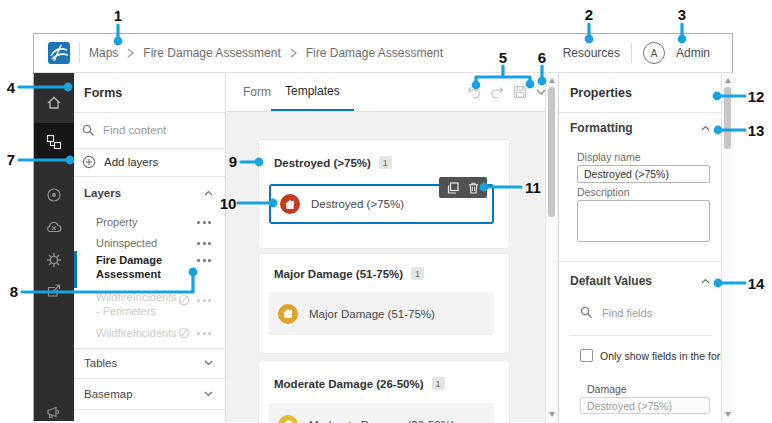  Describe the element at coordinates (184, 300) in the screenshot. I see `not-supported-icon` at that location.